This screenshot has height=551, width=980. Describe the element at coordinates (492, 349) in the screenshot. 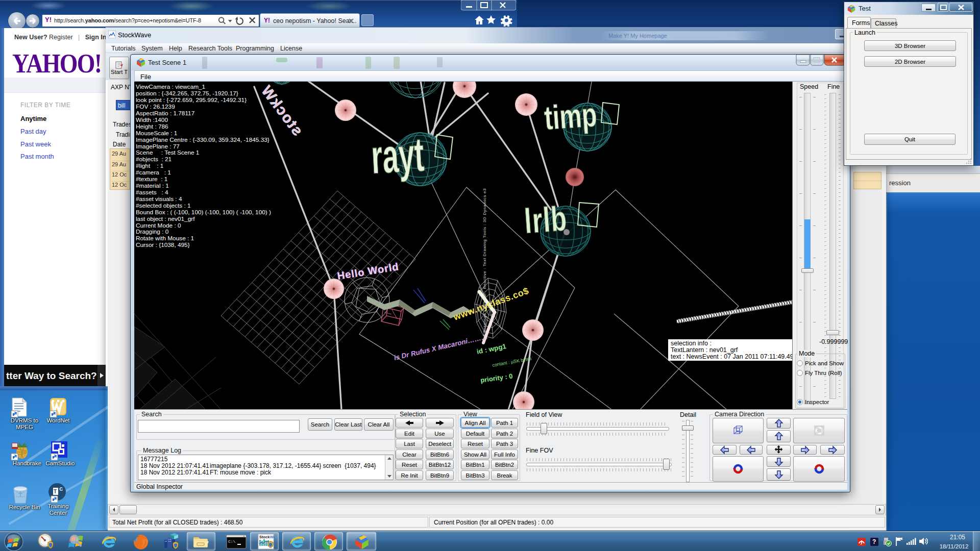

I see `svg-text: id : wpg1` at that location.